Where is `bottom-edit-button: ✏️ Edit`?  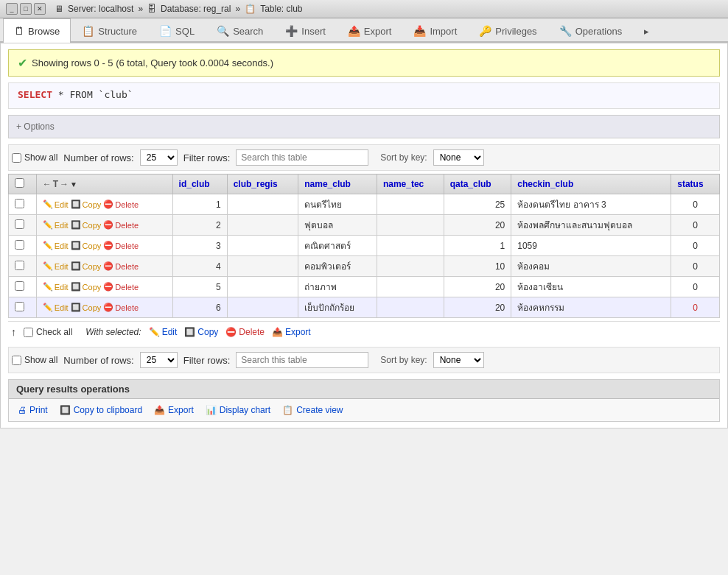
bottom-edit-button: ✏️ Edit is located at coordinates (164, 332).